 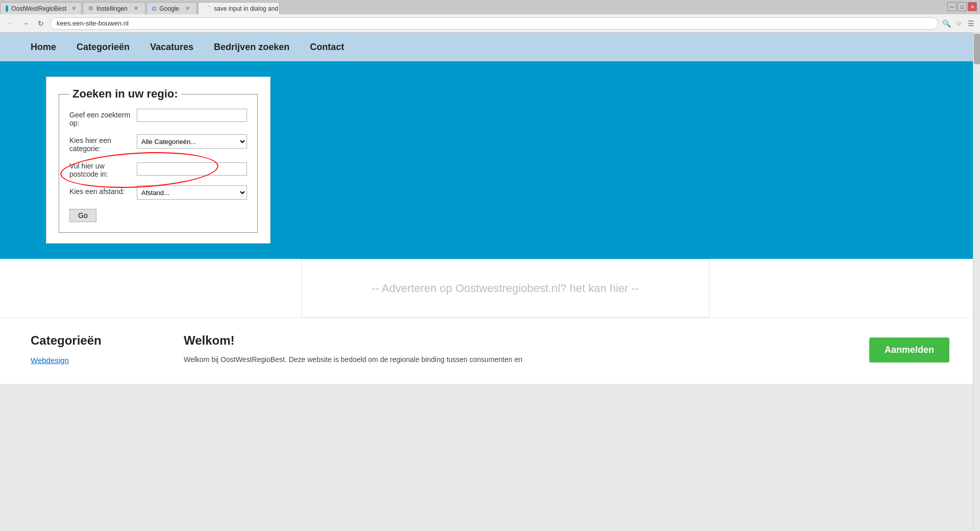 I want to click on tab1-close: ✕, so click(x=74, y=9).